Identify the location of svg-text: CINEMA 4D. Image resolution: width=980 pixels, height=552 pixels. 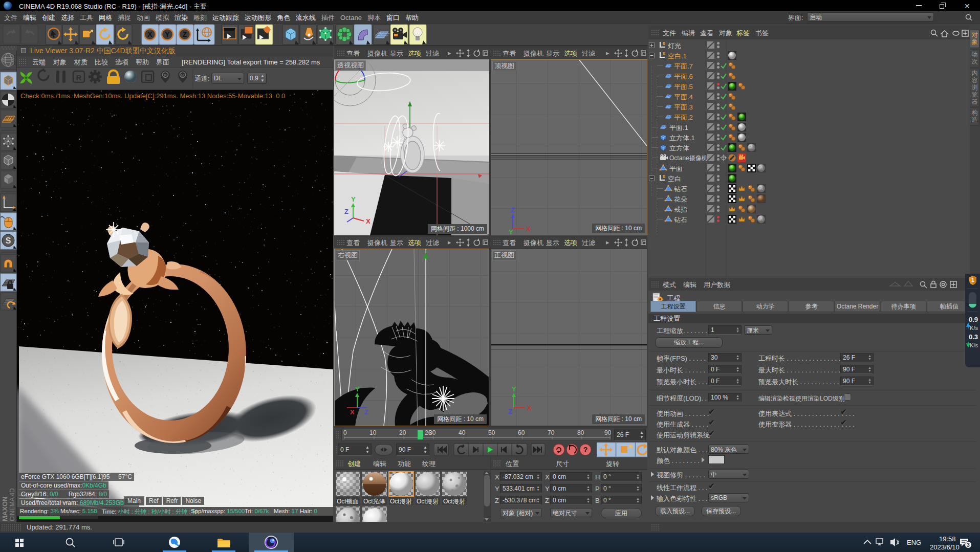
(12, 504).